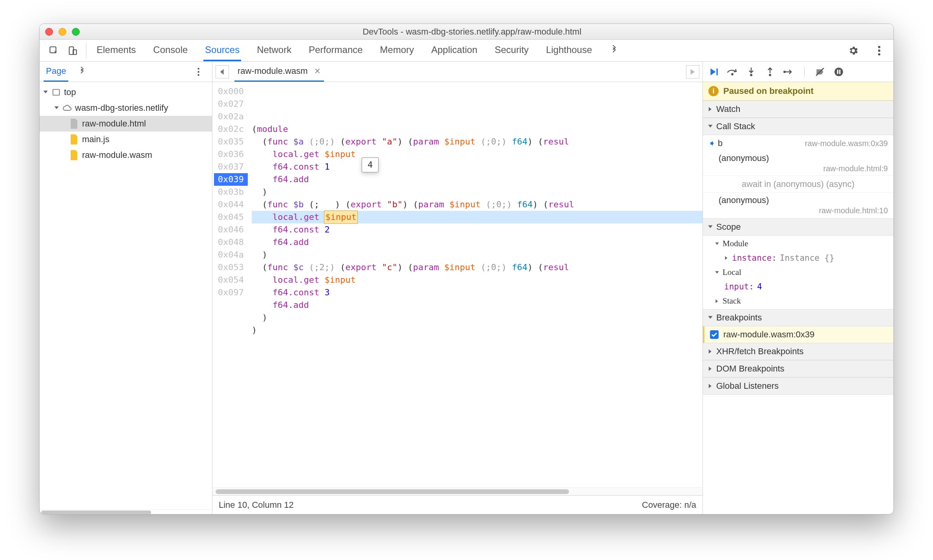  What do you see at coordinates (798, 91) in the screenshot?
I see `pause-banner: i Paused on breakpoint` at bounding box center [798, 91].